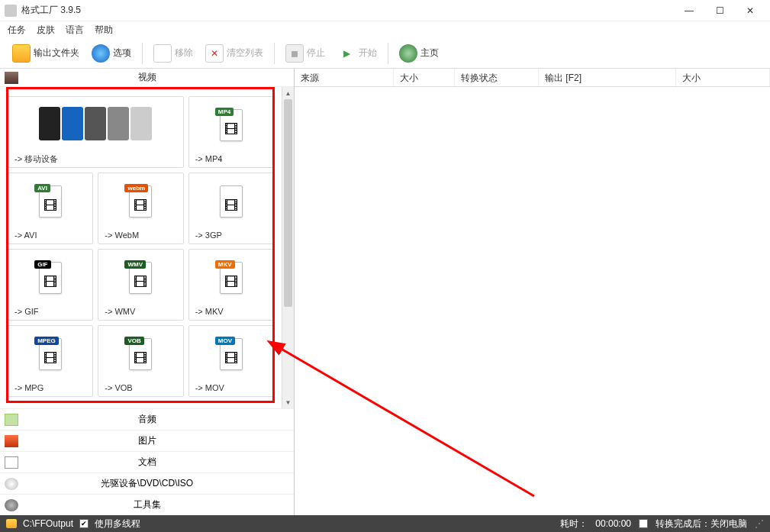  I want to click on category-rom: 光驱设备\DVD\CD\ISO, so click(147, 483).